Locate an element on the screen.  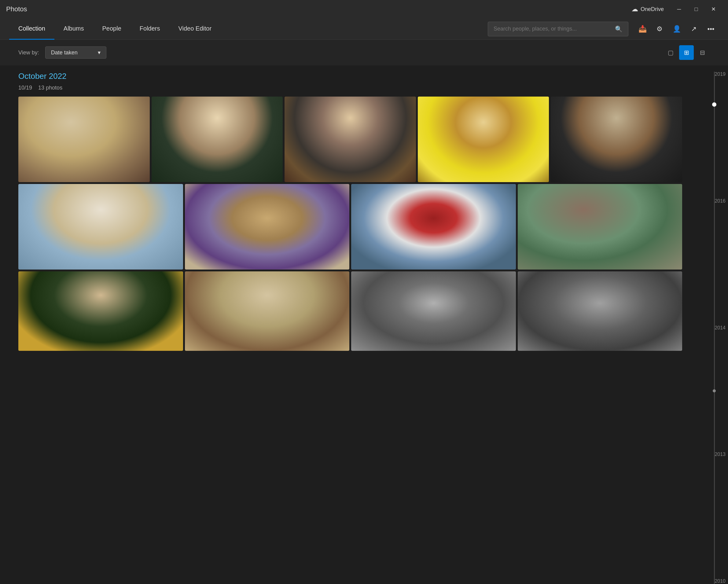
title-bar: Photos ☁ OneDrive ─ □ ✕ is located at coordinates (364, 9).